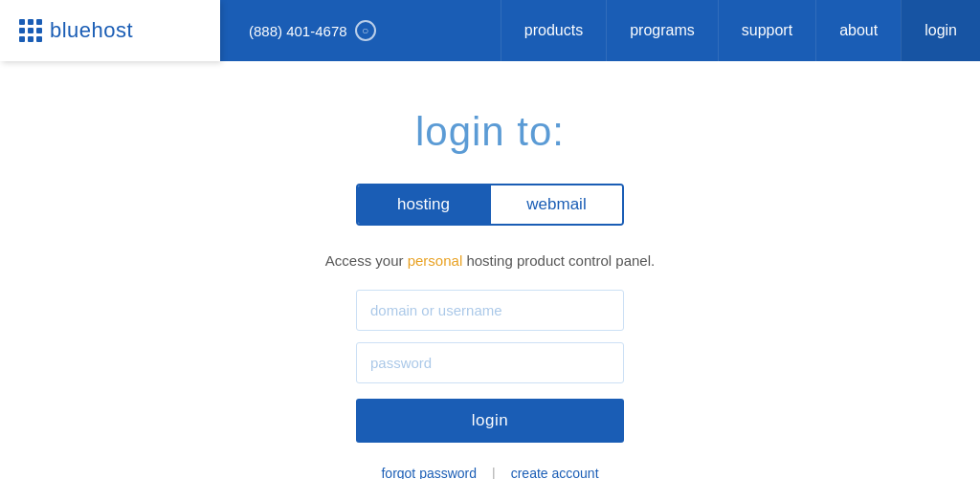  Describe the element at coordinates (490, 421) in the screenshot. I see `login-button: login` at that location.